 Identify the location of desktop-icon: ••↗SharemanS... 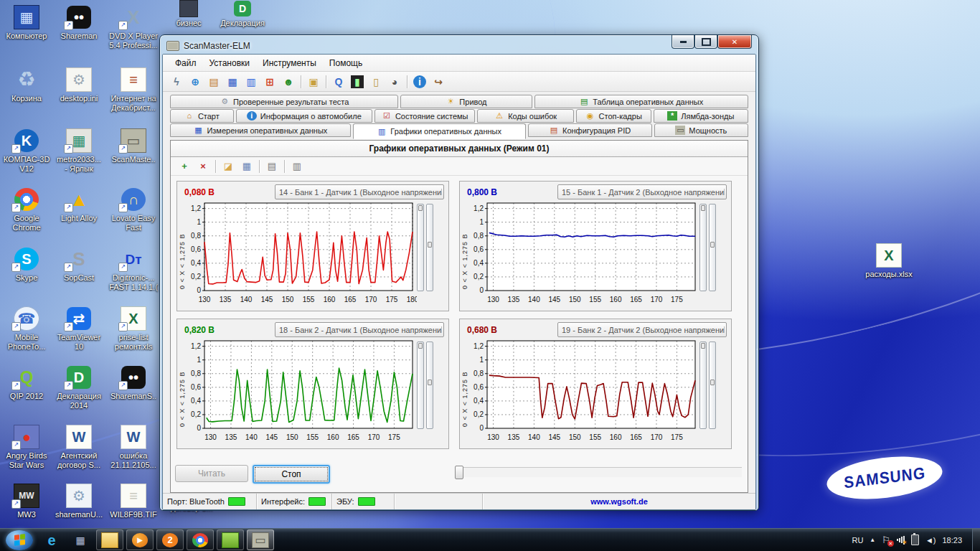
(133, 383).